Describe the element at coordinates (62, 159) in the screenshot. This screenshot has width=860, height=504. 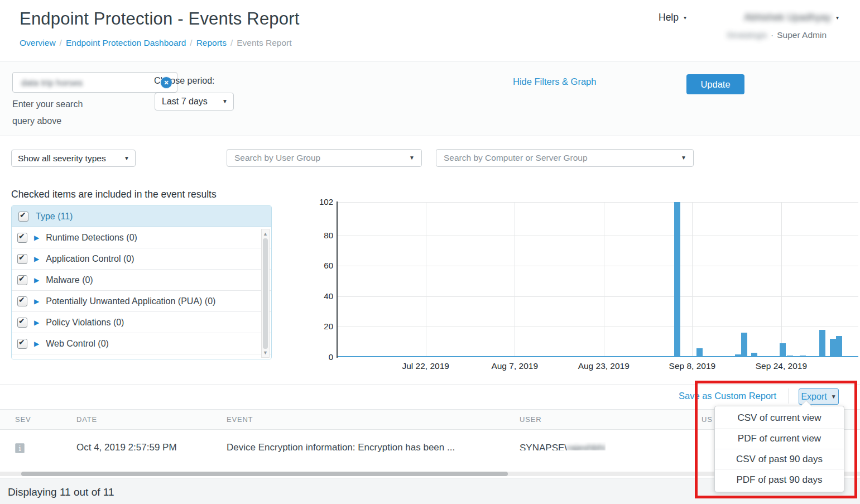
I see `severity-value: Show all severity types` at that location.